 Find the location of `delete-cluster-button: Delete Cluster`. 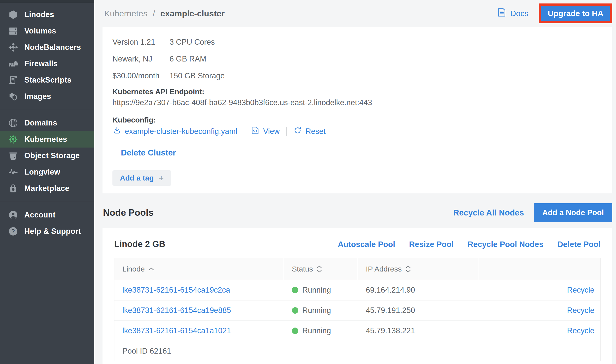

delete-cluster-button: Delete Cluster is located at coordinates (148, 153).